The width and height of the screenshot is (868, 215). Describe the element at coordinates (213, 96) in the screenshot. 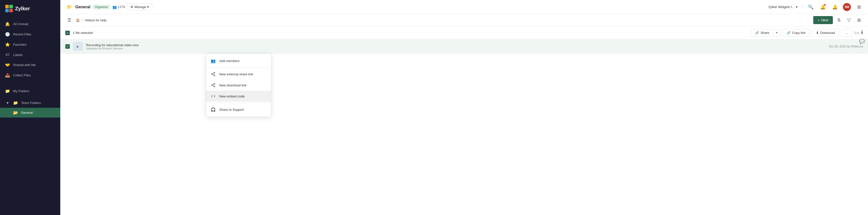

I see `embed-code-icon` at that location.